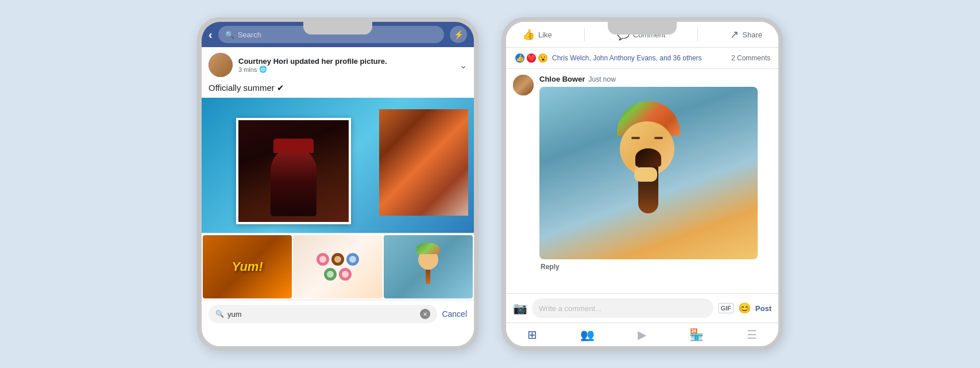  What do you see at coordinates (642, 335) in the screenshot?
I see `bottom-navigation: ⊞ 👥 ▶ 🏪 ☰` at bounding box center [642, 335].